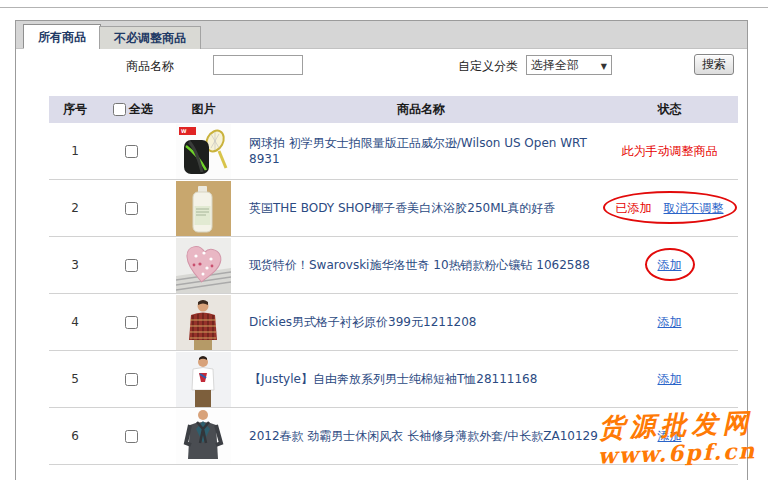 The image size is (768, 480). Describe the element at coordinates (204, 322) in the screenshot. I see `product-image-plaid-shirt-model` at that location.